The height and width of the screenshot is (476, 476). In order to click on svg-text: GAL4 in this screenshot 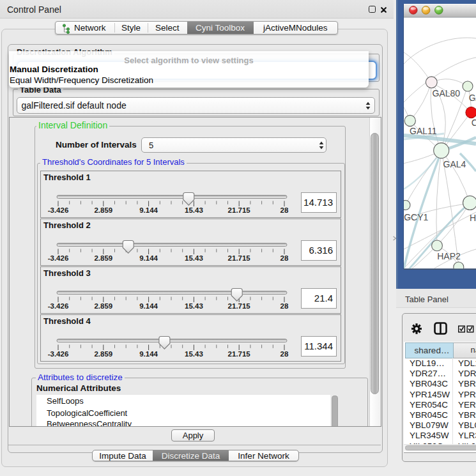, I will do `click(455, 164)`.